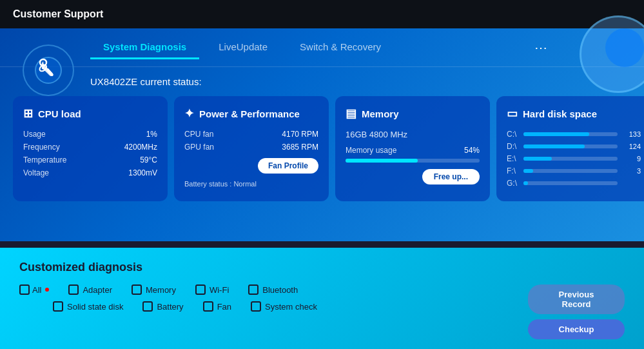 The height and width of the screenshot is (349, 644). Describe the element at coordinates (88, 306) in the screenshot. I see `checkbox-ssd: Solid state disk` at that location.